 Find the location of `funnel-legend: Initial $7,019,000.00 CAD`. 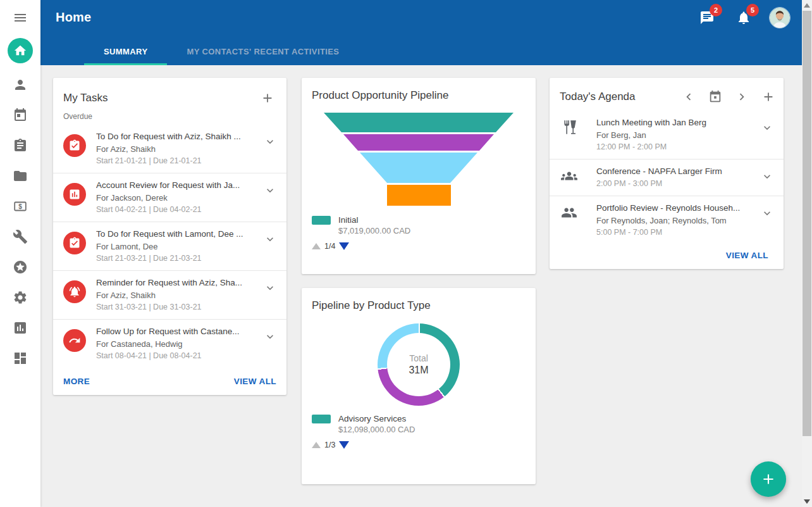

funnel-legend: Initial $7,019,000.00 CAD is located at coordinates (419, 225).